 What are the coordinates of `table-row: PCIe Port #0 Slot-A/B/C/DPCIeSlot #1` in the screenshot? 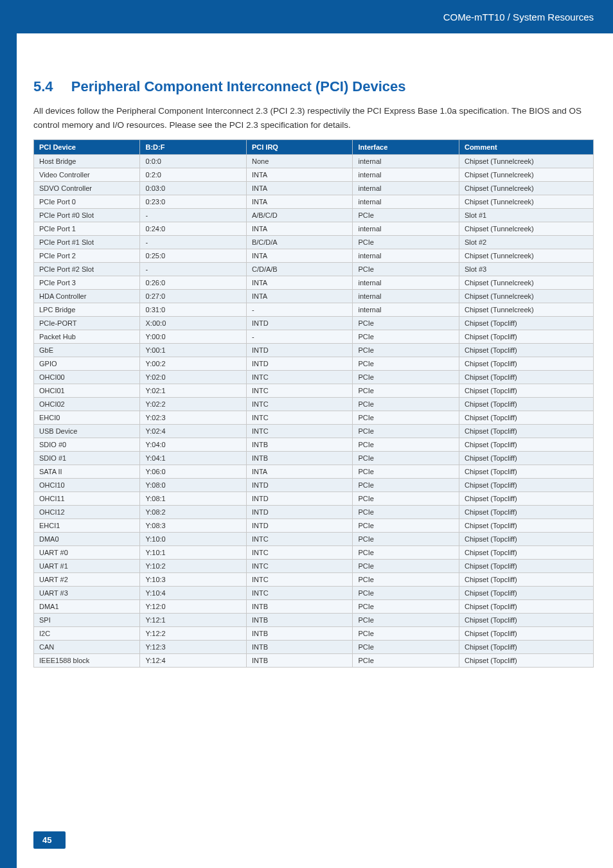 It's located at (314, 216).